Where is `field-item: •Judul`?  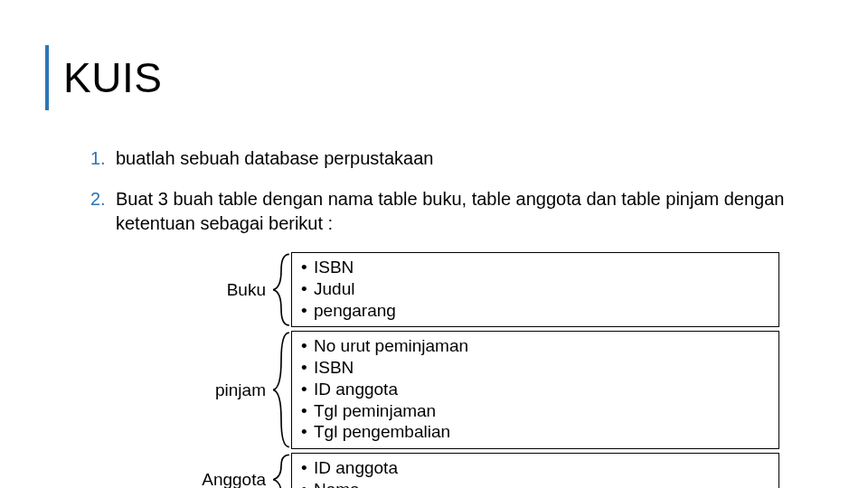 field-item: •Judul is located at coordinates (535, 289).